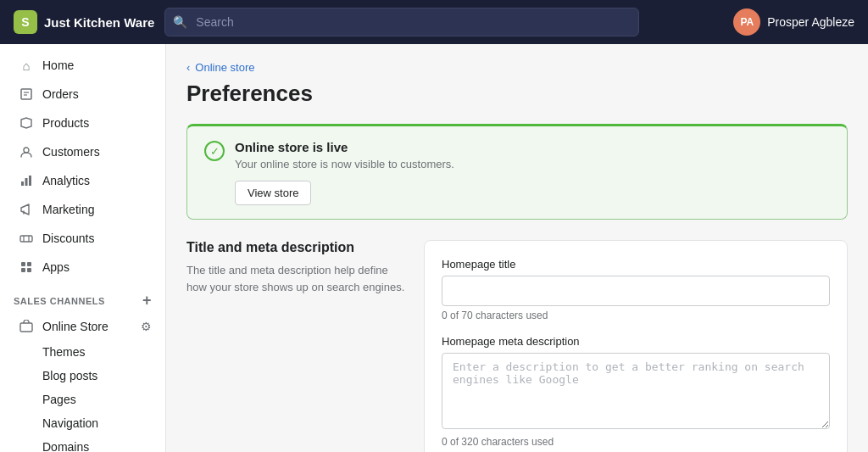  What do you see at coordinates (517, 68) in the screenshot?
I see `breadcrumb: ‹ Online store` at bounding box center [517, 68].